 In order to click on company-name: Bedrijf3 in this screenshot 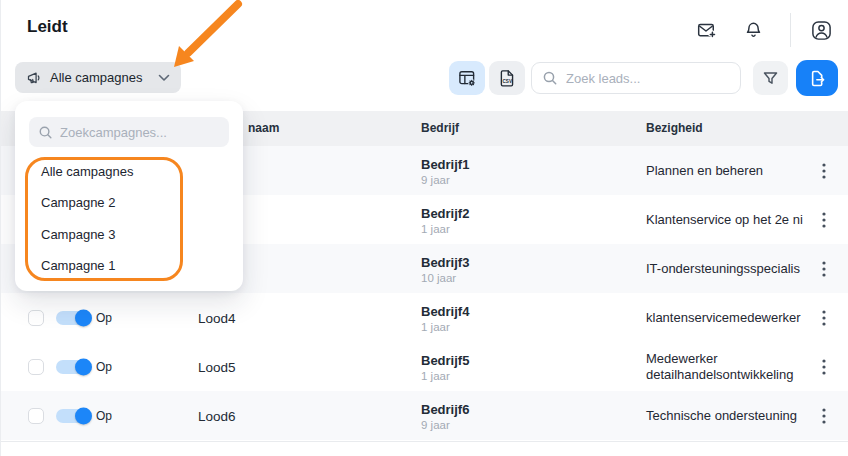, I will do `click(445, 262)`.